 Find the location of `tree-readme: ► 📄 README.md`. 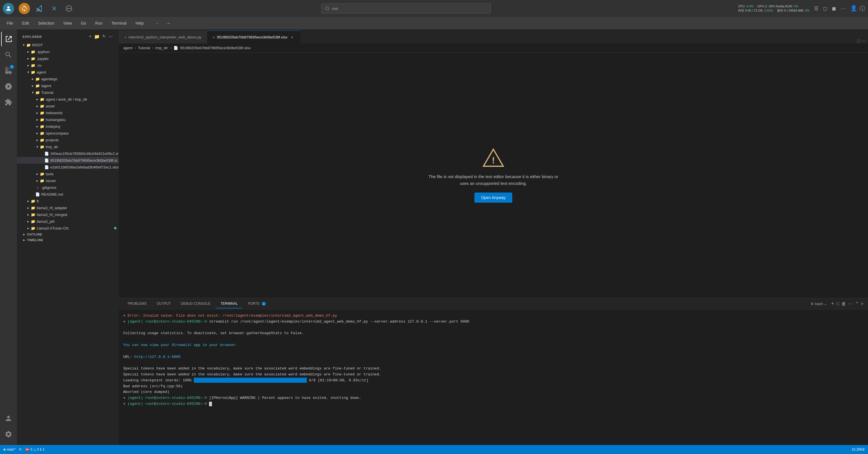

tree-readme: ► 📄 README.md is located at coordinates (68, 194).